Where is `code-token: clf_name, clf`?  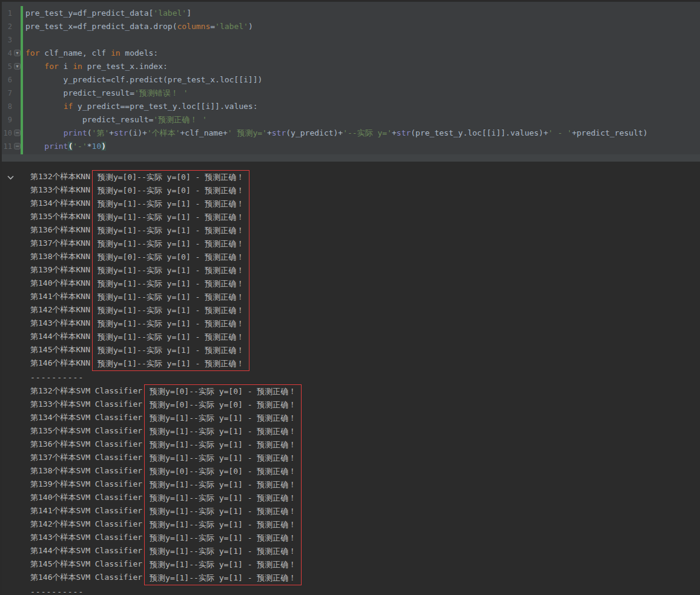
code-token: clf_name, clf is located at coordinates (75, 53).